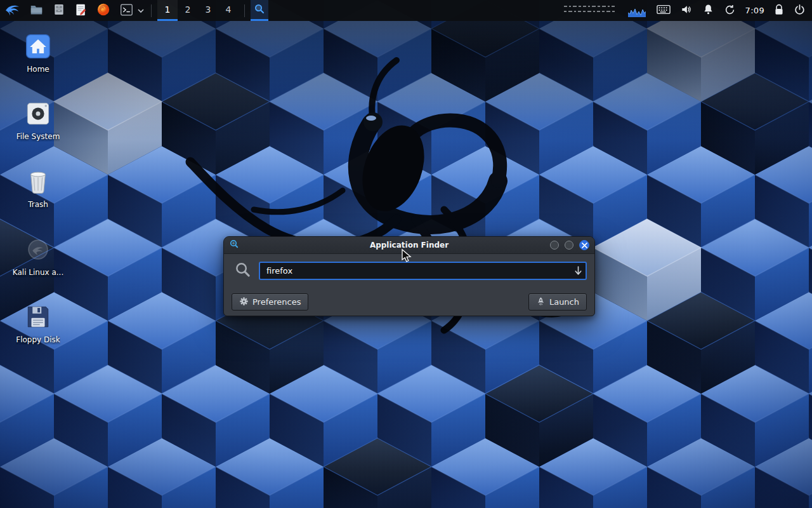  Describe the element at coordinates (637, 11) in the screenshot. I see `cpu-graph-icon` at that location.